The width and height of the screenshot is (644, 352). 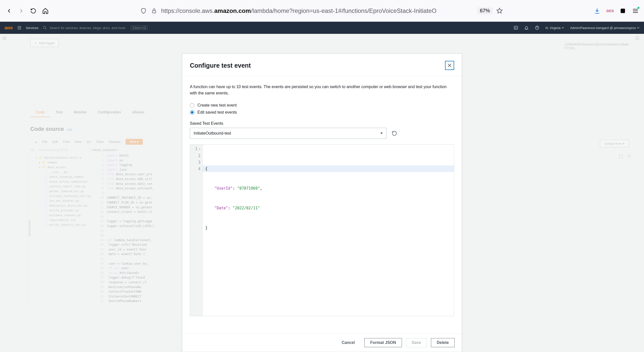 What do you see at coordinates (44, 43) in the screenshot?
I see `add-trigger-button: ＋ Add trigger` at bounding box center [44, 43].